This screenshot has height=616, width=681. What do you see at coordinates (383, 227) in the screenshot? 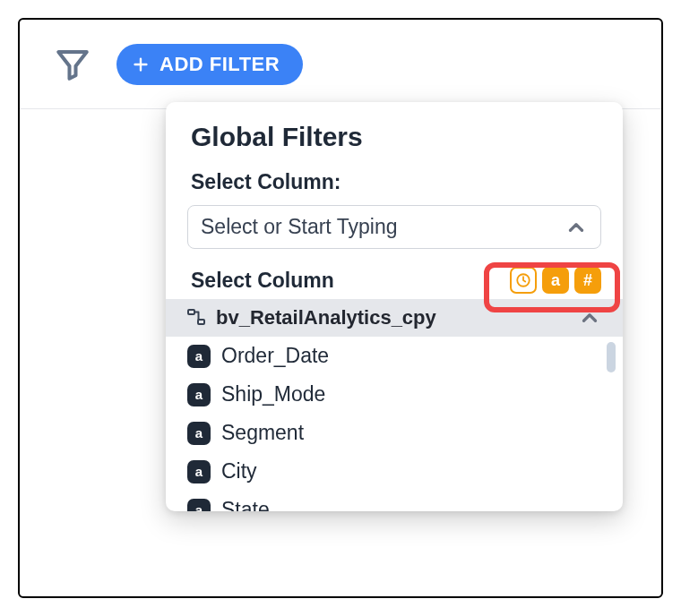
I see `column-select-placeholder: Select or Start Typing` at bounding box center [383, 227].